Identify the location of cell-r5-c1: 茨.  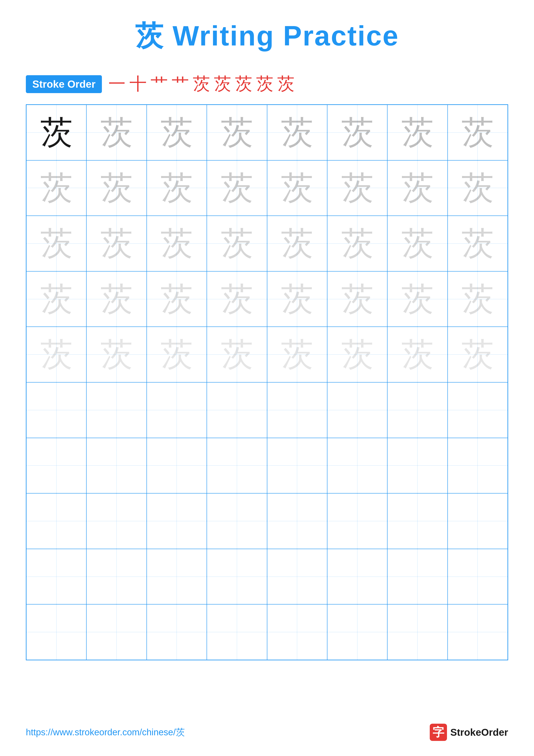
(57, 354).